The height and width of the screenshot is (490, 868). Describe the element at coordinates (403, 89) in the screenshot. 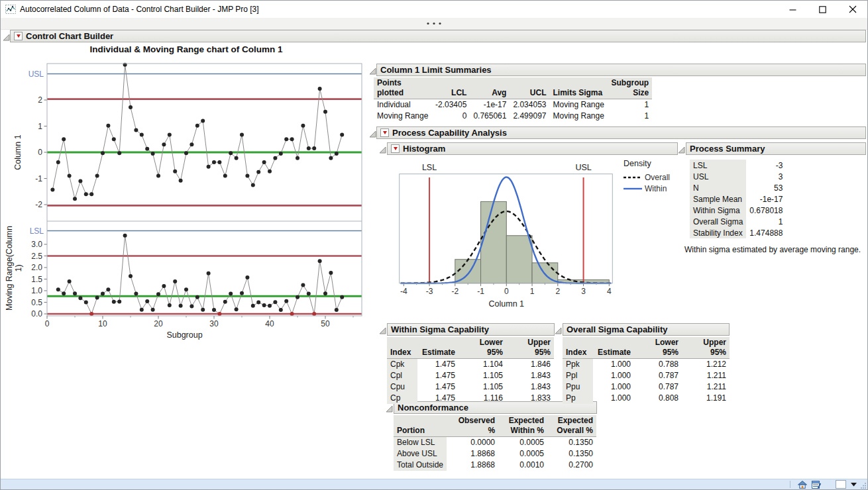

I see `column-header: Points plotted` at that location.